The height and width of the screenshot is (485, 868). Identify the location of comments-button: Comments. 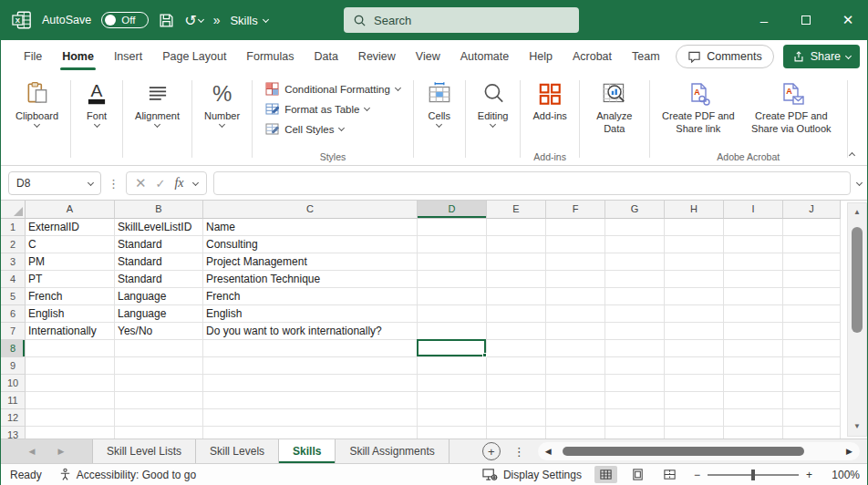
(724, 57).